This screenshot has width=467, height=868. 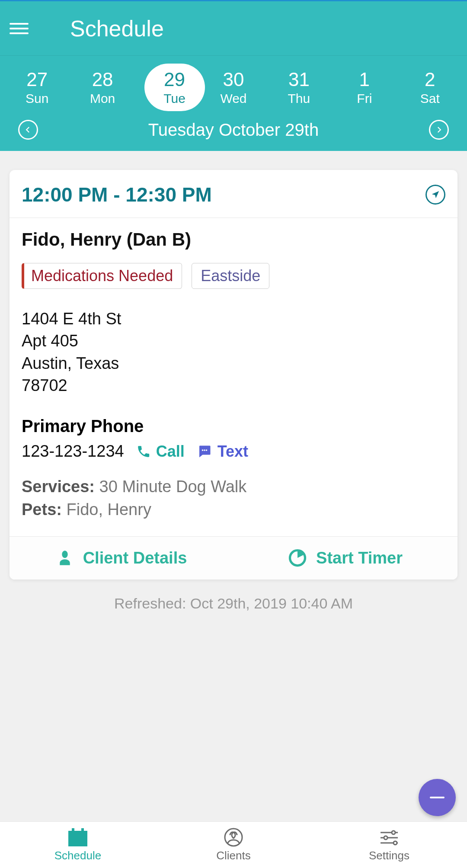 What do you see at coordinates (102, 80) in the screenshot?
I see `day-number: 28` at bounding box center [102, 80].